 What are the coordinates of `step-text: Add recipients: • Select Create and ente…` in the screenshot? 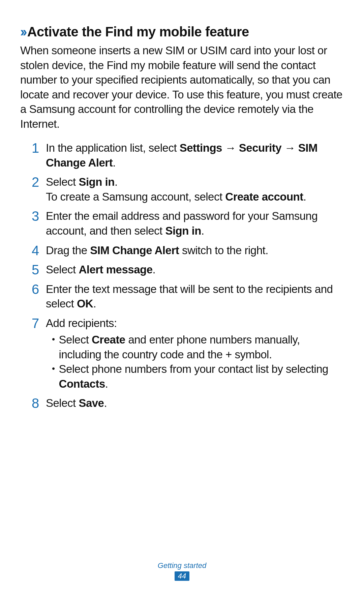 It's located at (195, 354).